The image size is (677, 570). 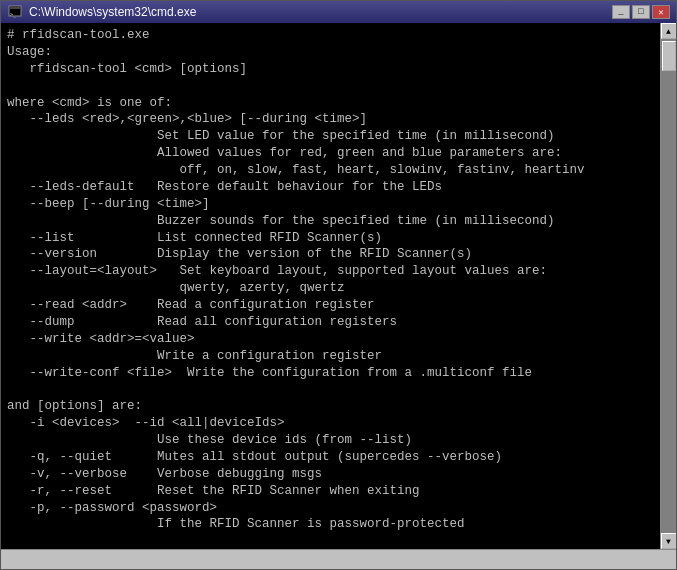 What do you see at coordinates (661, 12) in the screenshot?
I see `close-button: ✕` at bounding box center [661, 12].